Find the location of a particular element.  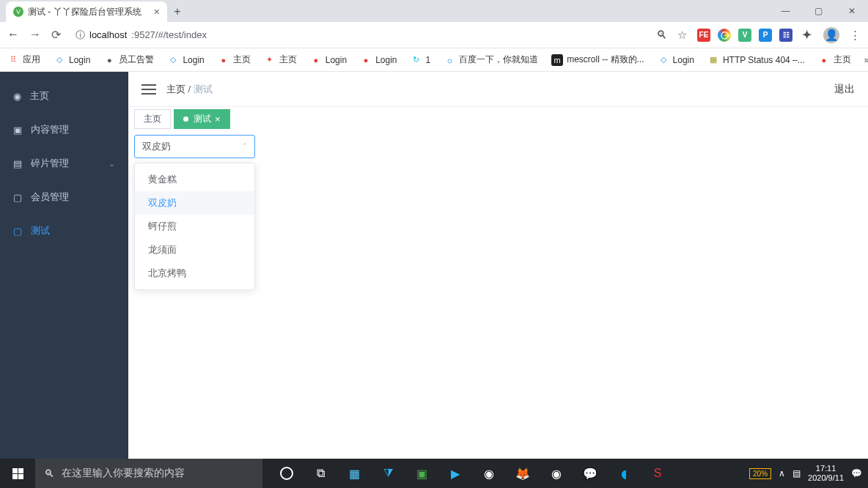

window-controls: — ▢ ✕ is located at coordinates (818, 11).